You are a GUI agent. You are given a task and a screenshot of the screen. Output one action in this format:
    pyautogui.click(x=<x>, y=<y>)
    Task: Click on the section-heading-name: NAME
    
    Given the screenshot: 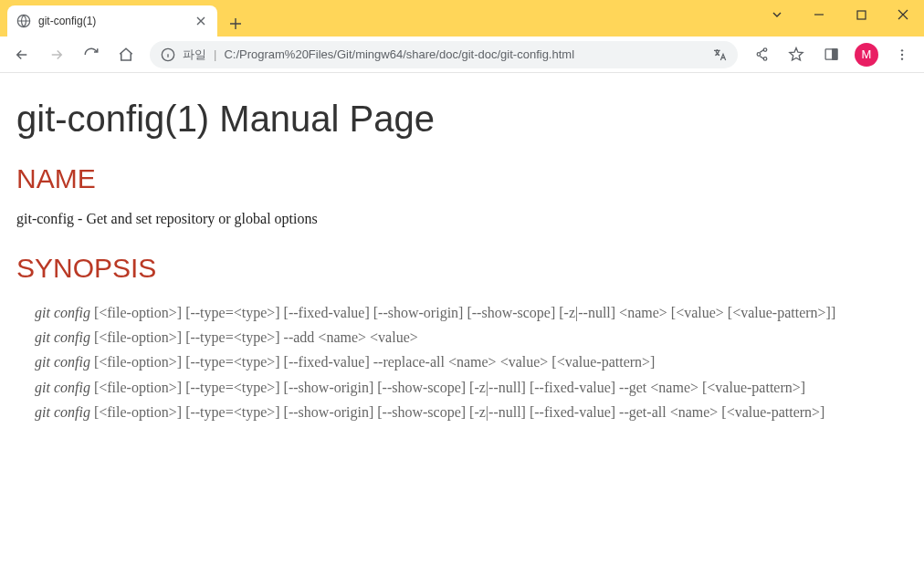 What is the action you would take?
    pyautogui.click(x=462, y=179)
    